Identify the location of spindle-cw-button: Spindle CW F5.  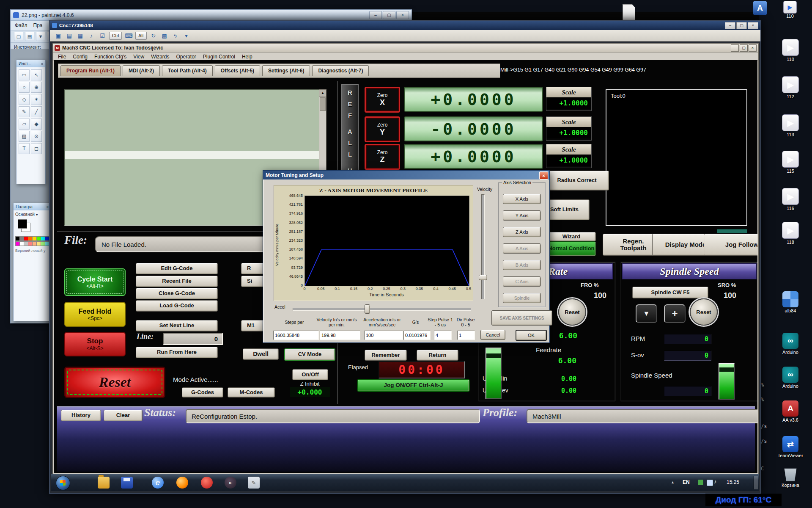
(670, 293).